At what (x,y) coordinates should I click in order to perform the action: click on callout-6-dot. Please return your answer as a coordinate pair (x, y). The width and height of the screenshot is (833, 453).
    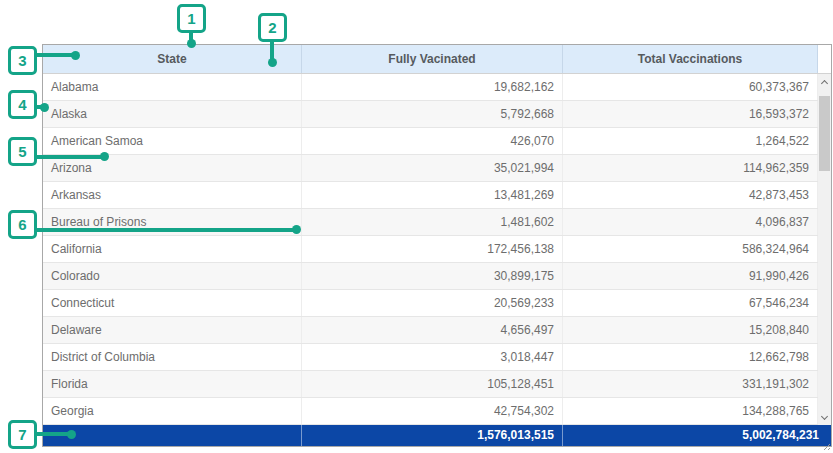
    Looking at the image, I should click on (296, 230).